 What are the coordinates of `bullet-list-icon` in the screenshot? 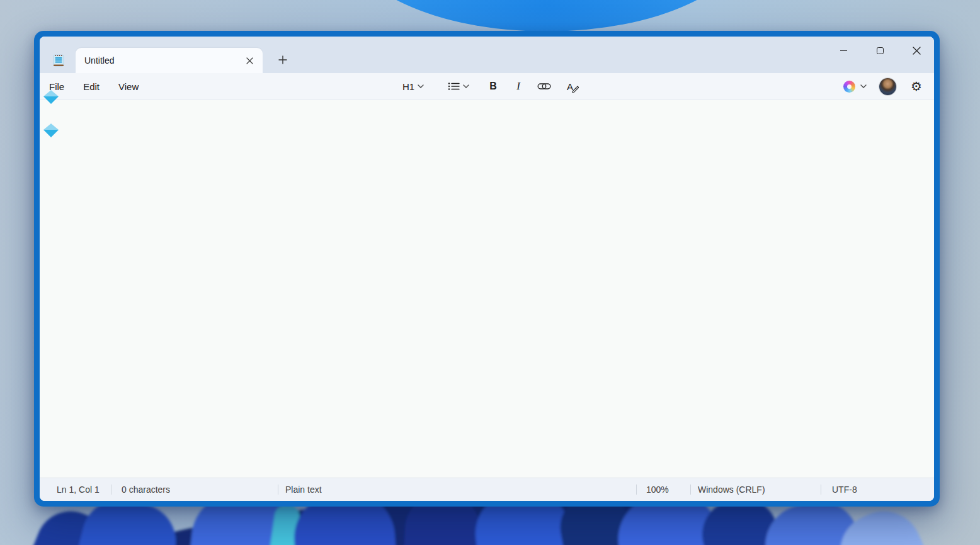 It's located at (453, 86).